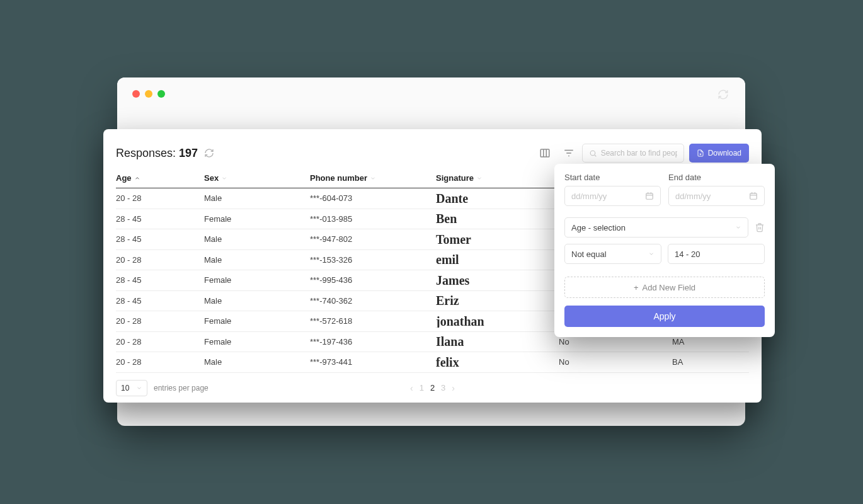 The image size is (863, 504). I want to click on table-footer: 10 entries per page ‹ 1 2 3 ›, so click(432, 388).